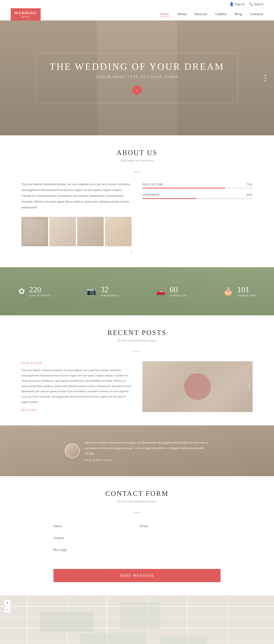 The height and width of the screenshot is (644, 274). Describe the element at coordinates (76, 386) in the screenshot. I see `post-content: DUIS AUTEM Typi non habent claritatem in…` at that location.